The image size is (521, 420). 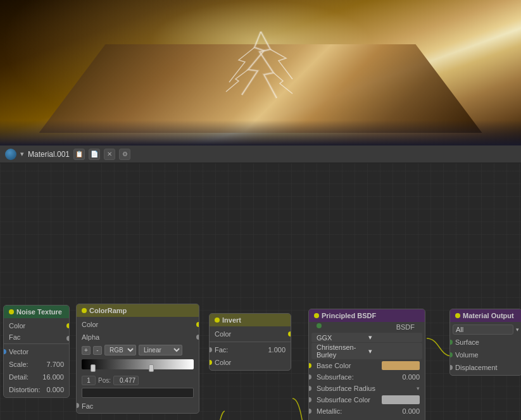 What do you see at coordinates (367, 377) in the screenshot?
I see `bsdf-subsurface-row: Subsurface: 0.000` at bounding box center [367, 377].